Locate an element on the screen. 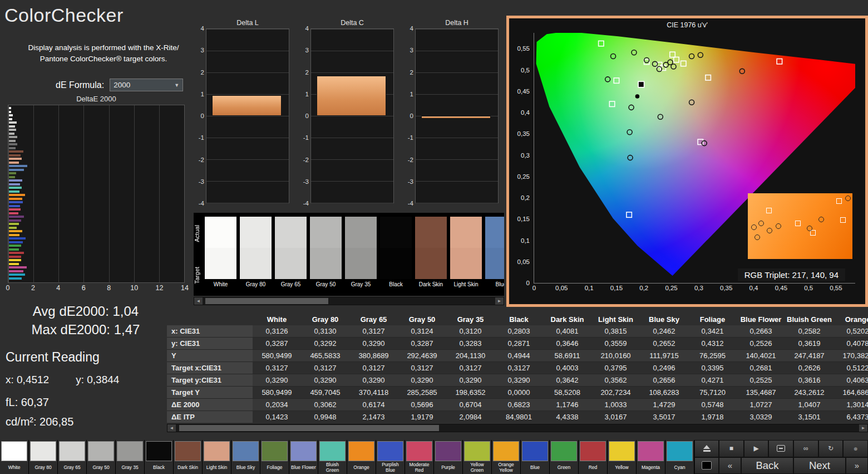 The image size is (868, 474). current-cd-value: cd/m²: 206,85 is located at coordinates (87, 422).